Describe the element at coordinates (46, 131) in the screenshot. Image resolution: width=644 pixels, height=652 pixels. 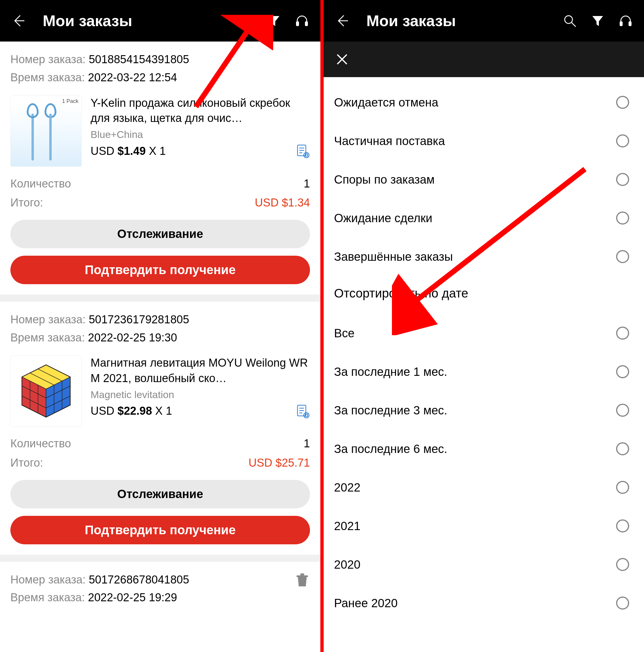
I see `product-thumbnail: 1 Pack` at that location.